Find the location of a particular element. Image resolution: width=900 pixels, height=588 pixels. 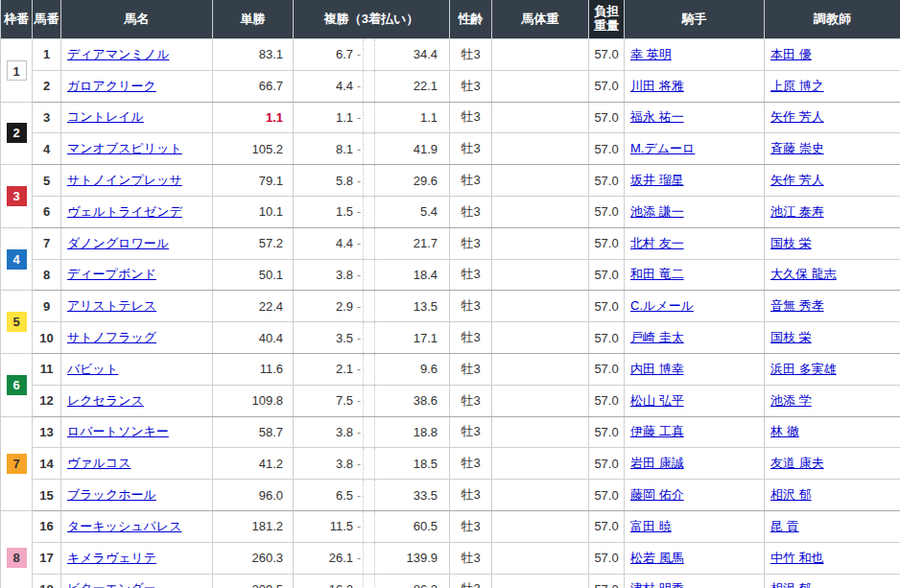

jockey-link: M.デムーロ is located at coordinates (662, 148).